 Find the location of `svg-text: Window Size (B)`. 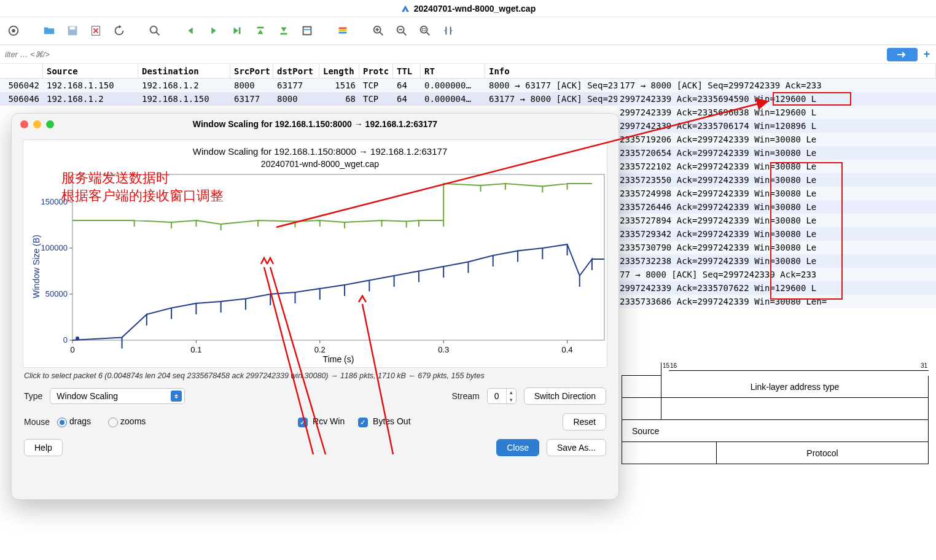

svg-text: Window Size (B) is located at coordinates (36, 266).